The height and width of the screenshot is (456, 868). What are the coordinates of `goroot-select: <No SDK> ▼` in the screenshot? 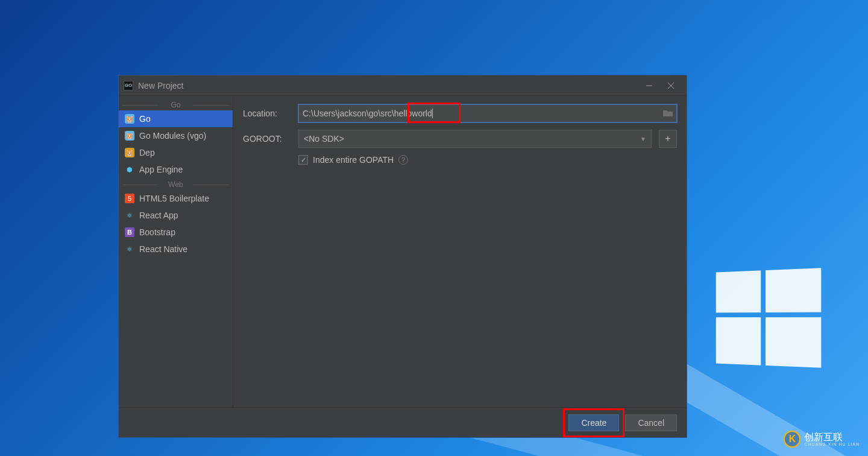 It's located at (475, 139).